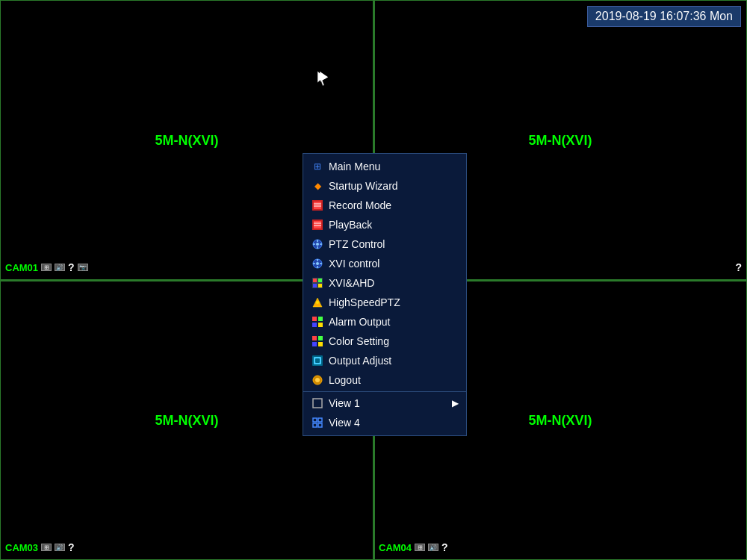 The width and height of the screenshot is (747, 560). What do you see at coordinates (414, 547) in the screenshot?
I see `cam04-label: CAM04 ⊞ 🔊 ?` at bounding box center [414, 547].